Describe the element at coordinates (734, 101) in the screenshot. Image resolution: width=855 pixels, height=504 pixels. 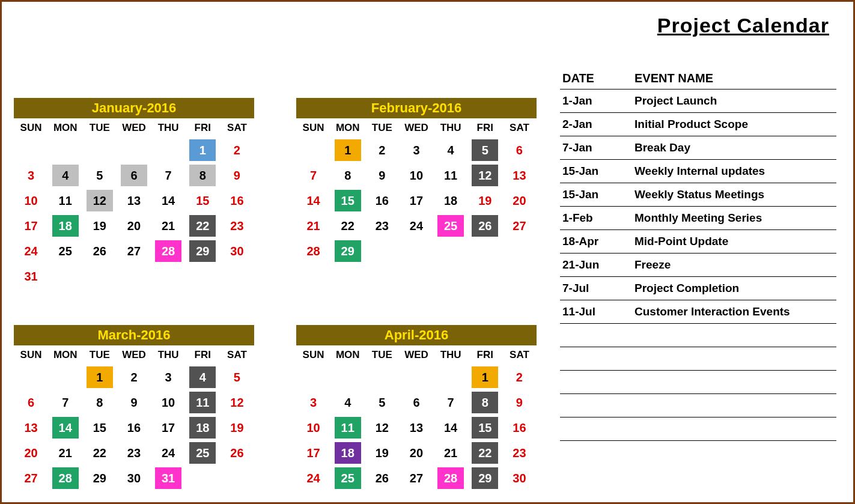
I see `event-name: Project Launch` at that location.